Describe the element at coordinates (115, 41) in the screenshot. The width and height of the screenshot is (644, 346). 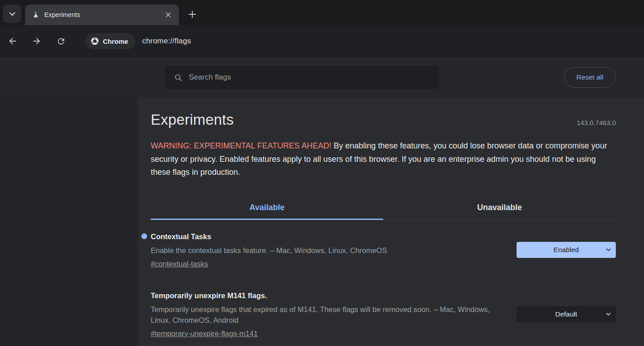
I see `chrome-chip-label: Chrome` at that location.